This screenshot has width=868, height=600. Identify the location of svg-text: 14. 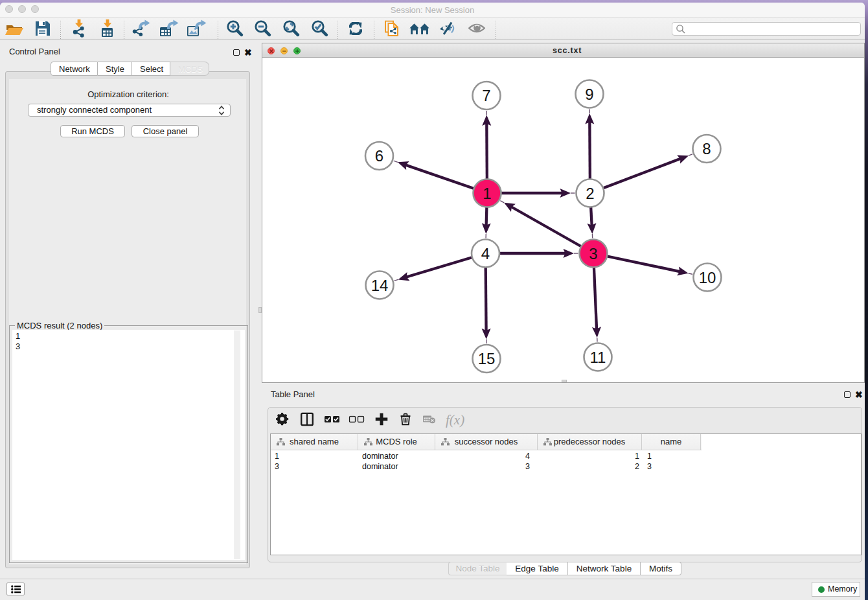
(380, 285).